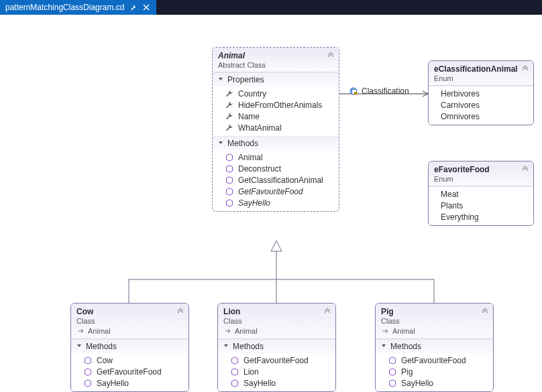 This screenshot has height=392, width=542. Describe the element at coordinates (276, 117) in the screenshot. I see `list-item: Name` at that location.